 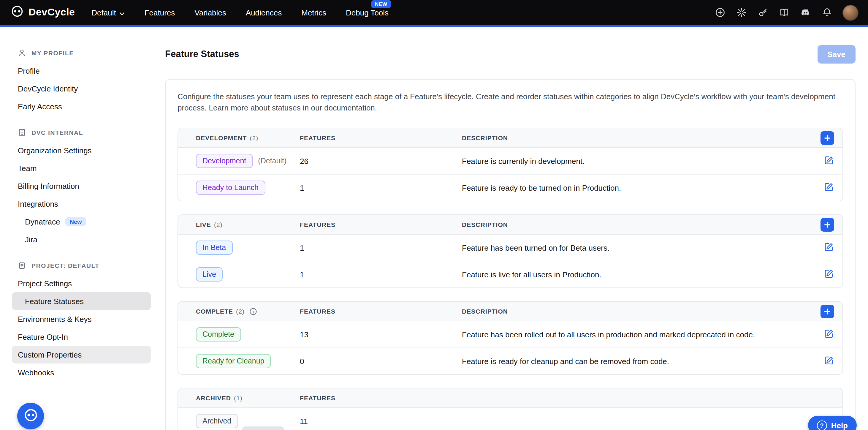 I want to click on gear-icon, so click(x=741, y=12).